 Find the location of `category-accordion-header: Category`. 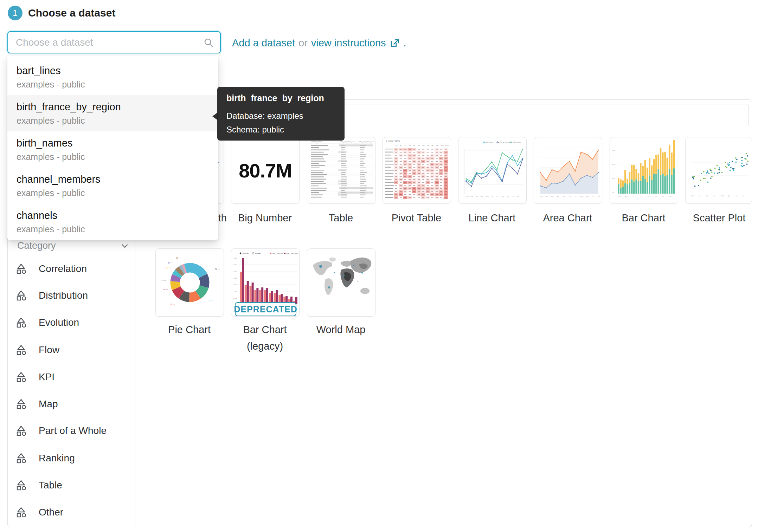

category-accordion-header: Category is located at coordinates (73, 246).